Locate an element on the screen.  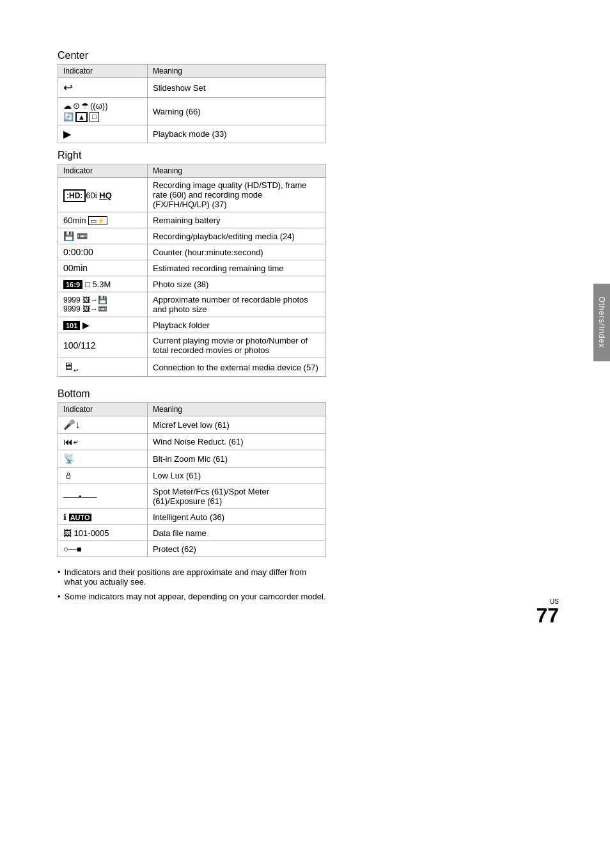
bottom-row2-indicator: ⏮↩ is located at coordinates (103, 442).